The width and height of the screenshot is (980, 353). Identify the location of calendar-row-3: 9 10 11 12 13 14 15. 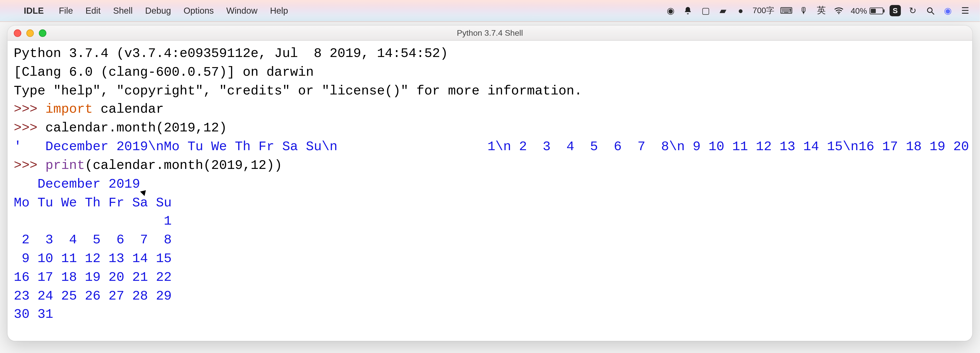
(93, 259).